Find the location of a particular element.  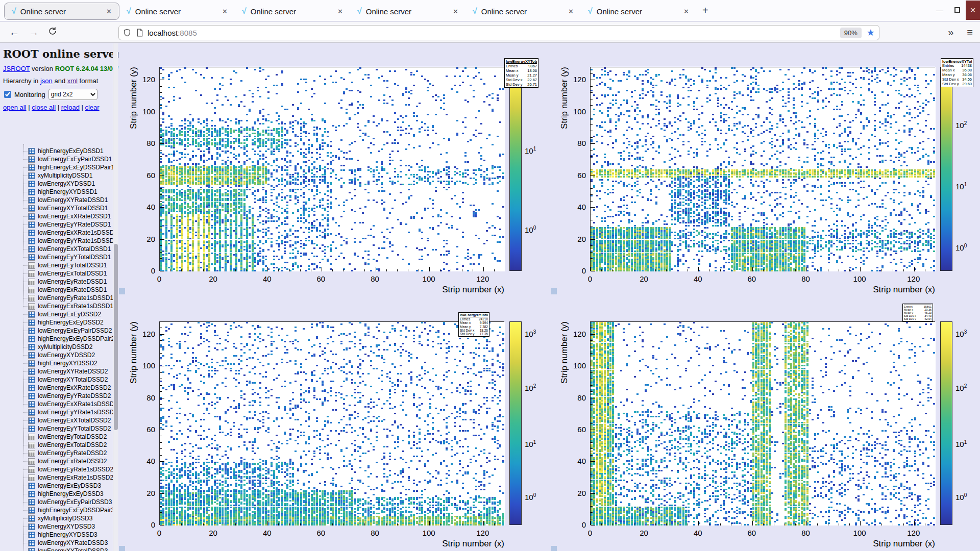

xml-link: xml is located at coordinates (72, 81).